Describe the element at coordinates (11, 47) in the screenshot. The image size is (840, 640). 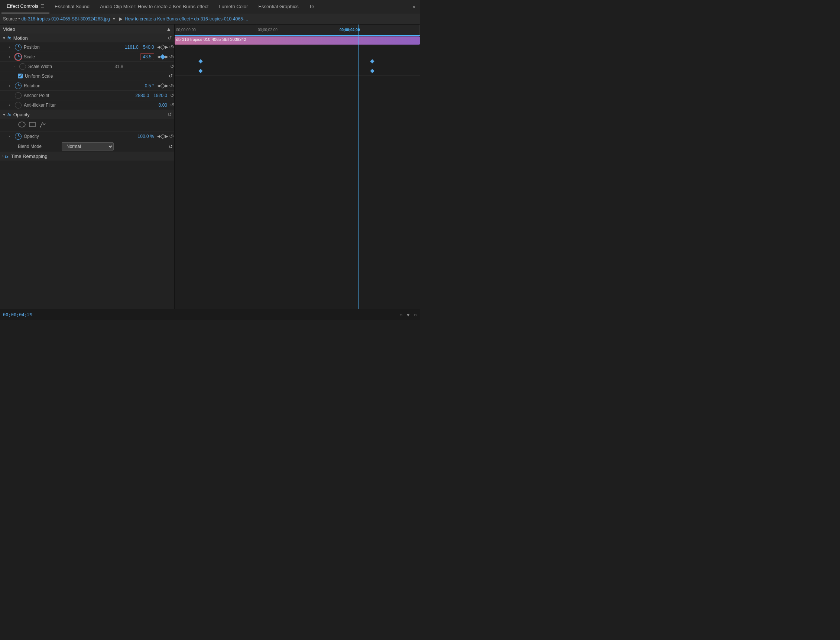
I see `position-expand-arrow: ›` at that location.